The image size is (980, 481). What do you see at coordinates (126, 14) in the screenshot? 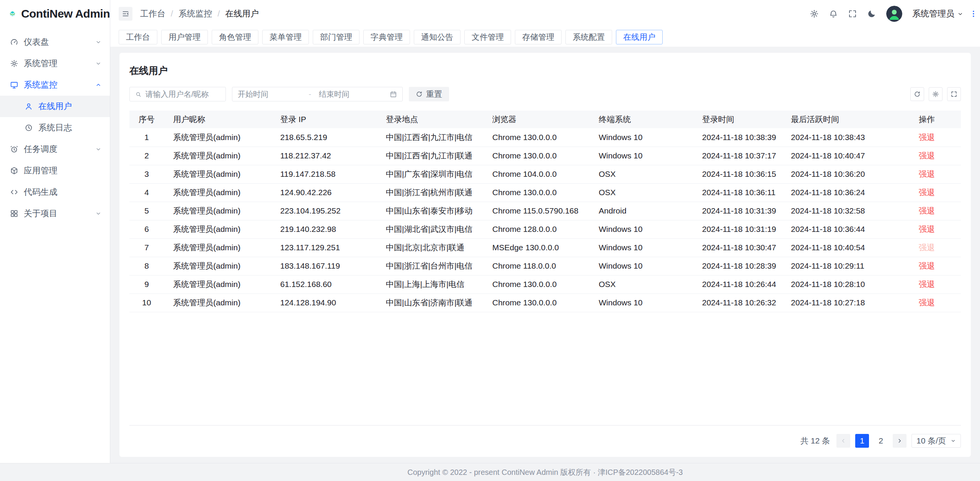
I see `menu-fold-icon` at bounding box center [126, 14].